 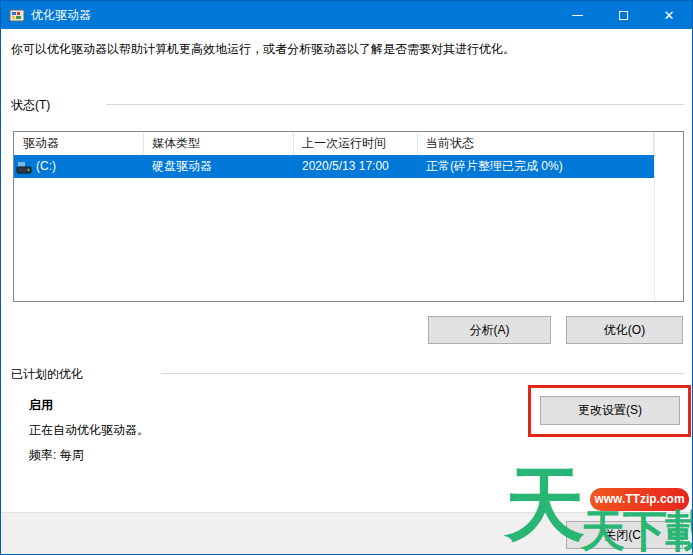 I want to click on dialog-description: 你可以优化驱动器以帮助计算机更高效地运行，或者分析驱动器以了解是否需要对其进行优…, so click(x=346, y=49).